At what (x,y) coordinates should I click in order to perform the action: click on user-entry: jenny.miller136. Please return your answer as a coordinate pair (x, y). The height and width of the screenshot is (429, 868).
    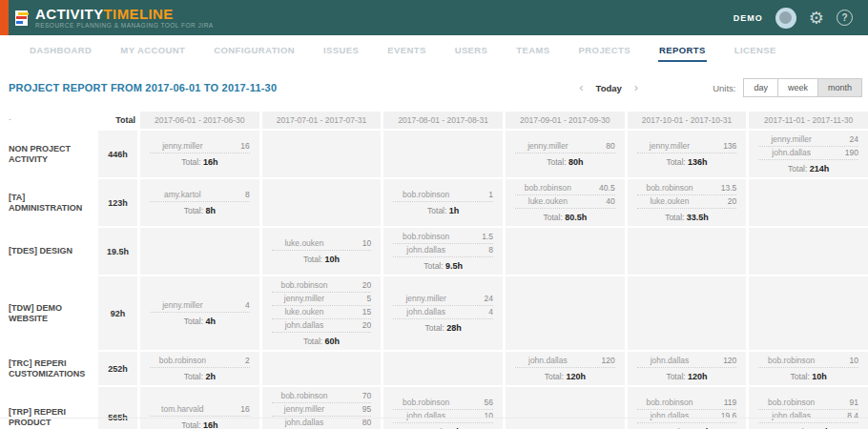
    Looking at the image, I should click on (687, 147).